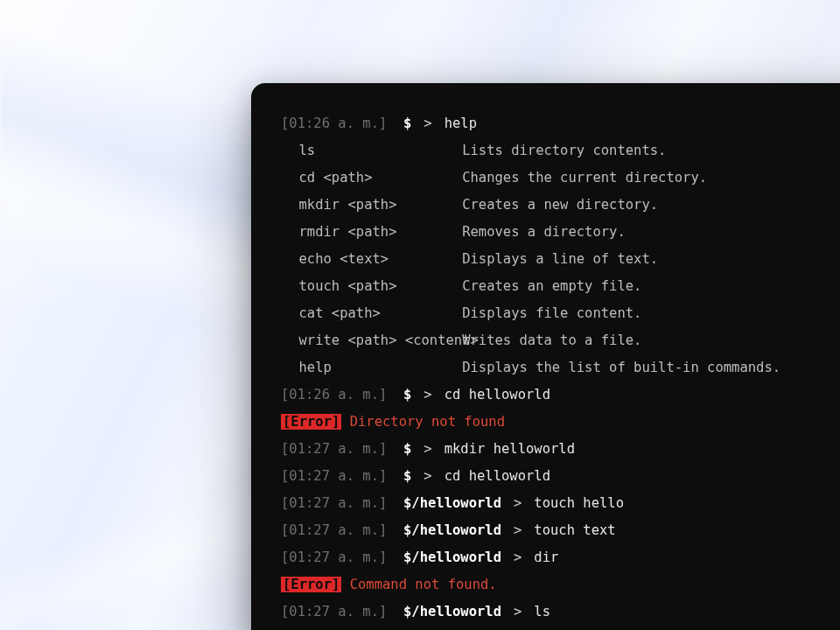 The width and height of the screenshot is (840, 630). I want to click on terminal-line: [01:27 a. m.] $/helloworld > touch hello, so click(560, 503).